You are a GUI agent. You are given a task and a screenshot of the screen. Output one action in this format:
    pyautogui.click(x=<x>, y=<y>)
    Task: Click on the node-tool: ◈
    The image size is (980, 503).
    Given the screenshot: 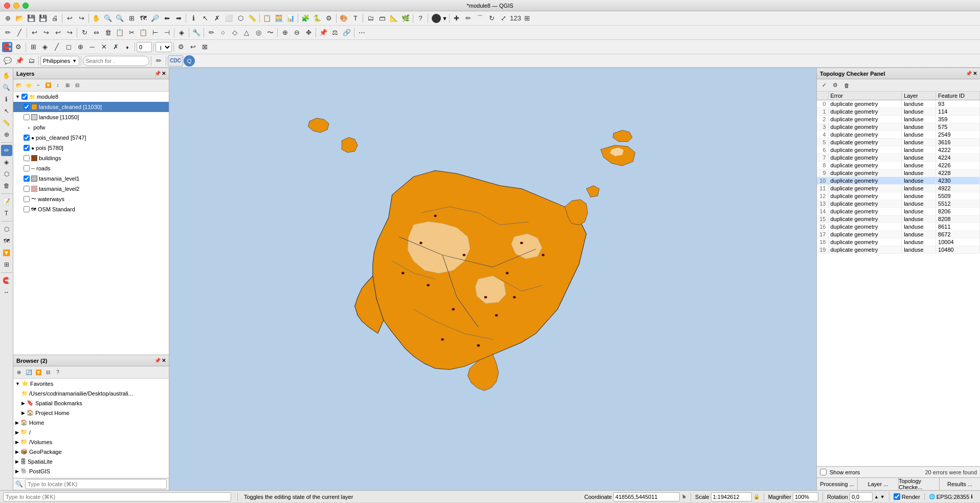 What is the action you would take?
    pyautogui.click(x=7, y=162)
    